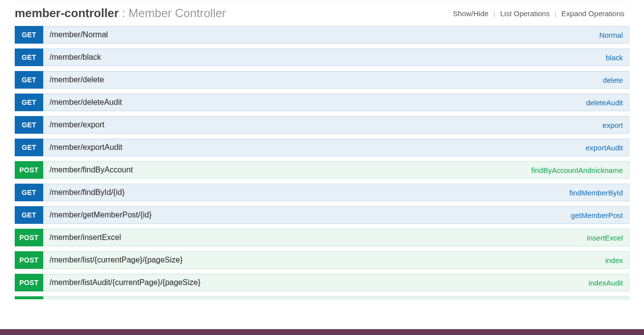 This screenshot has width=644, height=335. Describe the element at coordinates (336, 215) in the screenshot. I see `operation-body: /member/getMemberPost/{id}getMemberPost` at that location.